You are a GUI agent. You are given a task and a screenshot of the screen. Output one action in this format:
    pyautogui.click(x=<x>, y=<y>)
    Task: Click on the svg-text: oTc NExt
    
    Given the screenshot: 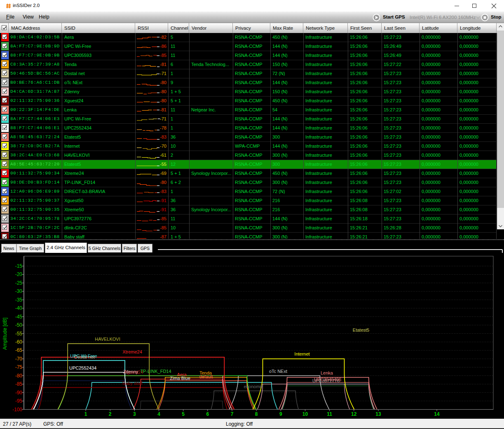 What is the action you would take?
    pyautogui.click(x=278, y=371)
    